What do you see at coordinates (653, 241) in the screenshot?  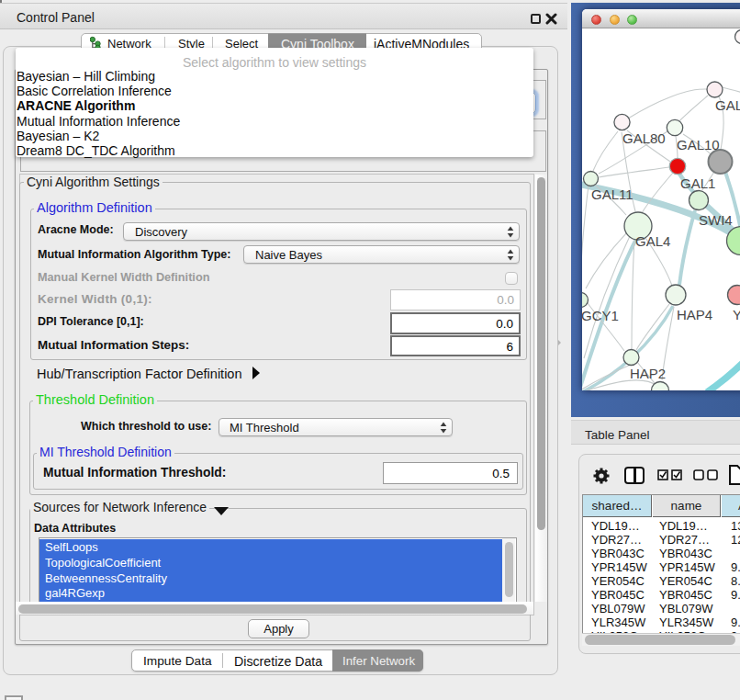 I see `svg-text: GAL4` at bounding box center [653, 241].